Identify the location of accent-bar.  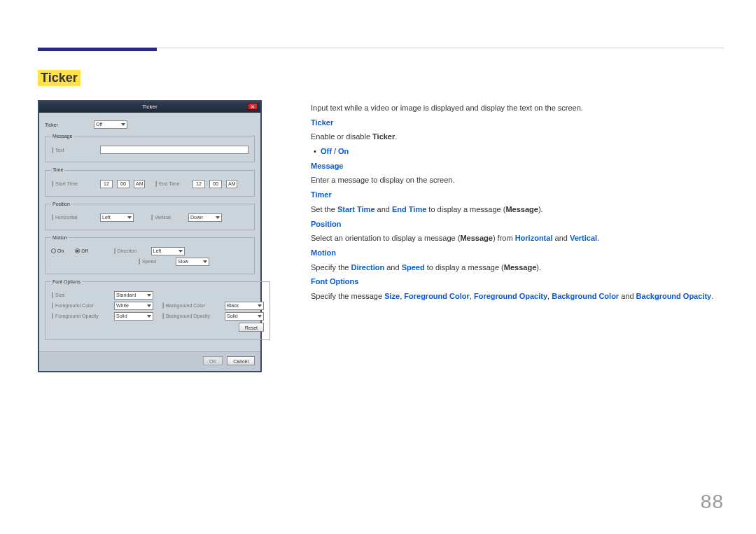
(97, 49).